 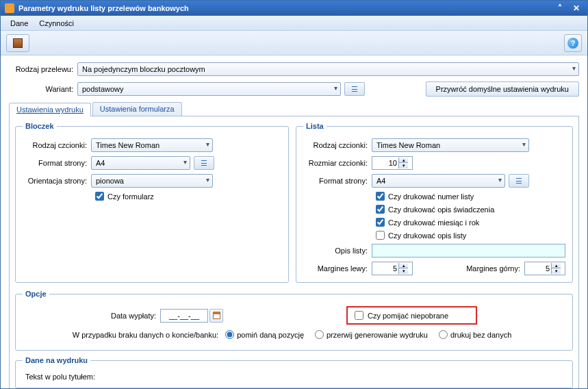 I want to click on opcje-legend: Opcje, so click(x=36, y=294).